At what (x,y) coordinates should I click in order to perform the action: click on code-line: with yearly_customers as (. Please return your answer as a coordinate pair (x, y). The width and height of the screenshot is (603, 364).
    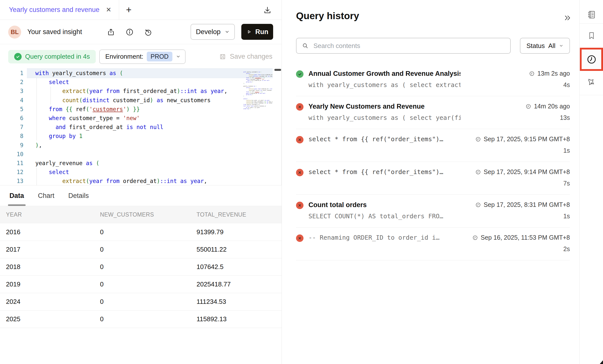
    Looking at the image, I should click on (131, 73).